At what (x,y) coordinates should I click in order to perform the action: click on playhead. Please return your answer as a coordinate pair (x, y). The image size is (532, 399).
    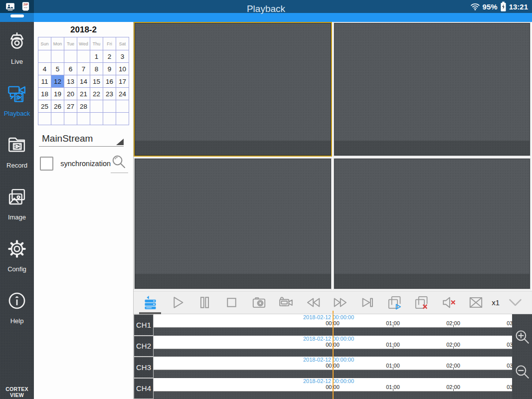
    Looking at the image, I should click on (333, 357).